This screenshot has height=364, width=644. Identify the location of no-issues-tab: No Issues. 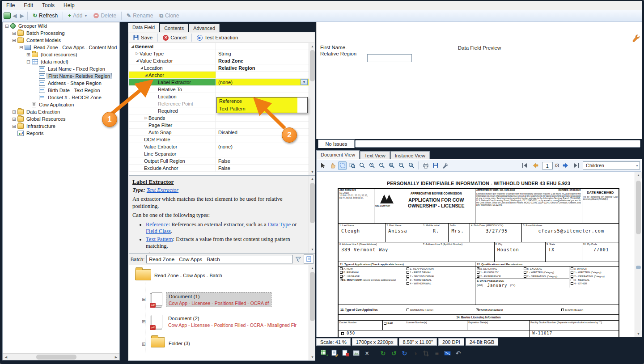
(336, 144).